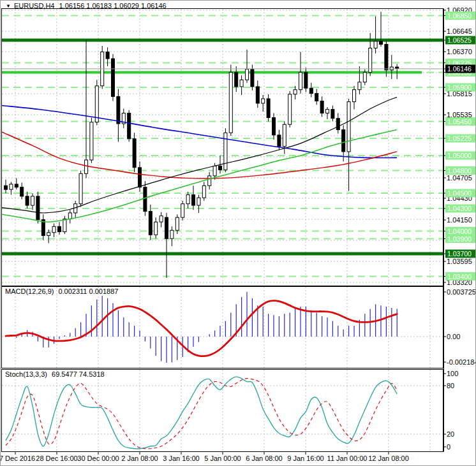 Image resolution: width=476 pixels, height=466 pixels. What do you see at coordinates (459, 261) in the screenshot?
I see `price-axis-label: 1.03595` at bounding box center [459, 261].